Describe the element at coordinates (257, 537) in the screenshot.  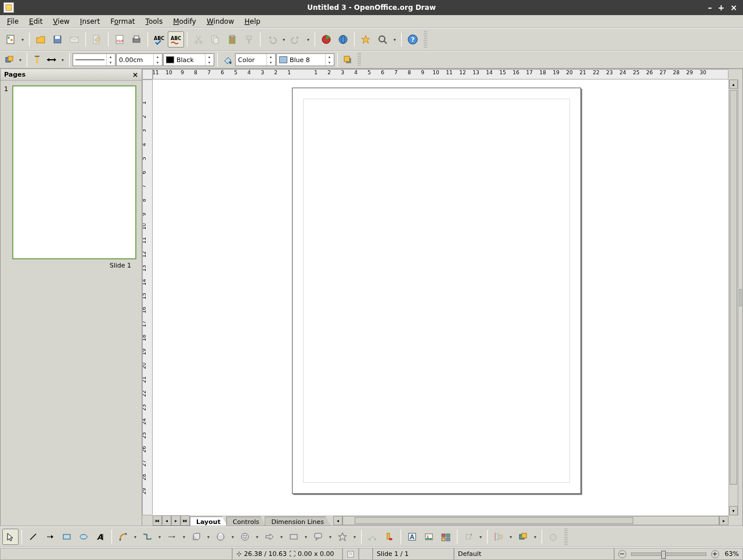
I see `symbol-shapes-dropdown: ▾` at that location.